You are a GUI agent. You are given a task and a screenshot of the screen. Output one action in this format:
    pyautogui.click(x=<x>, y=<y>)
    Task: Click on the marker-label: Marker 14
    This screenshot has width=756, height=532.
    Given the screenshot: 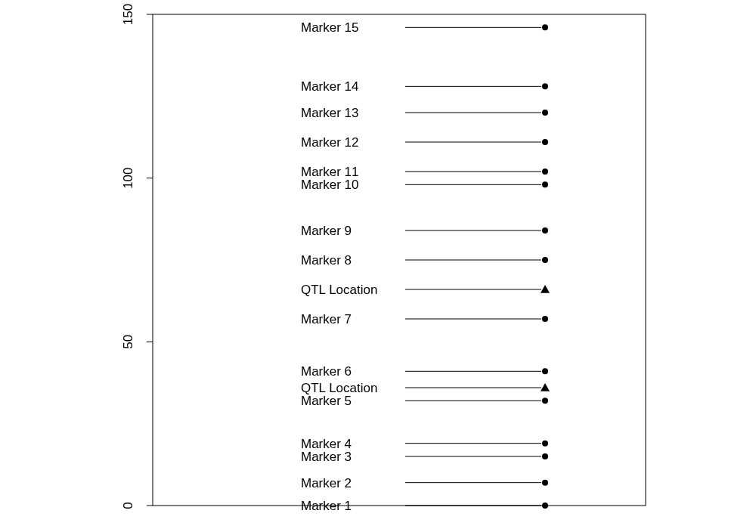 What is the action you would take?
    pyautogui.click(x=330, y=86)
    